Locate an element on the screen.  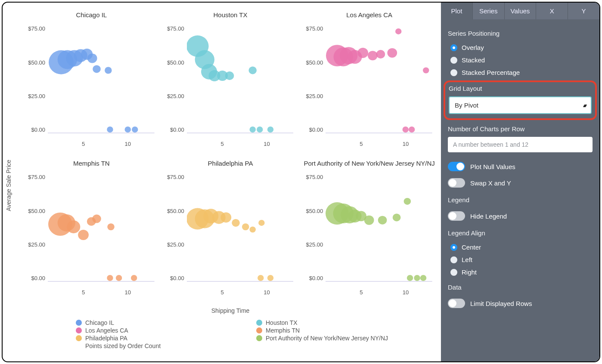
series-positioning-label: Overlay is located at coordinates (473, 47).